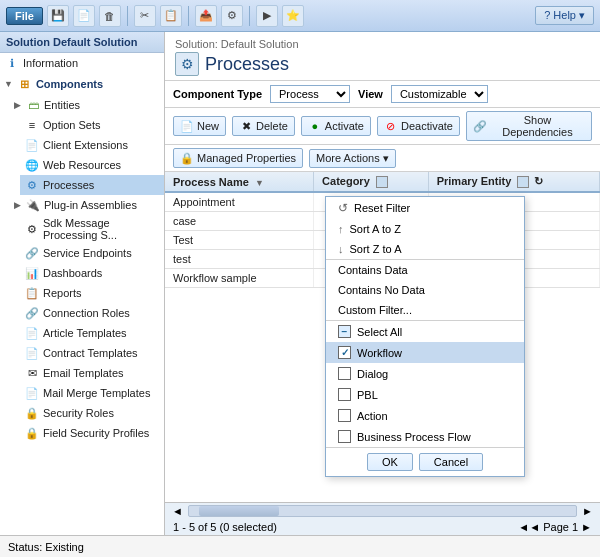 Image resolution: width=600 pixels, height=557 pixels. I want to click on deactivate-button: ⊘ Deactivate, so click(418, 126).